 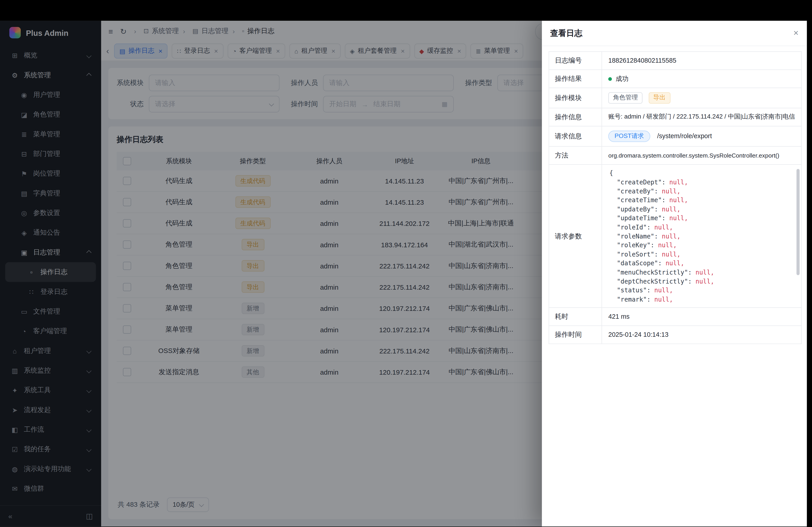 What do you see at coordinates (575, 78) in the screenshot?
I see `detail-label: 操作结果` at bounding box center [575, 78].